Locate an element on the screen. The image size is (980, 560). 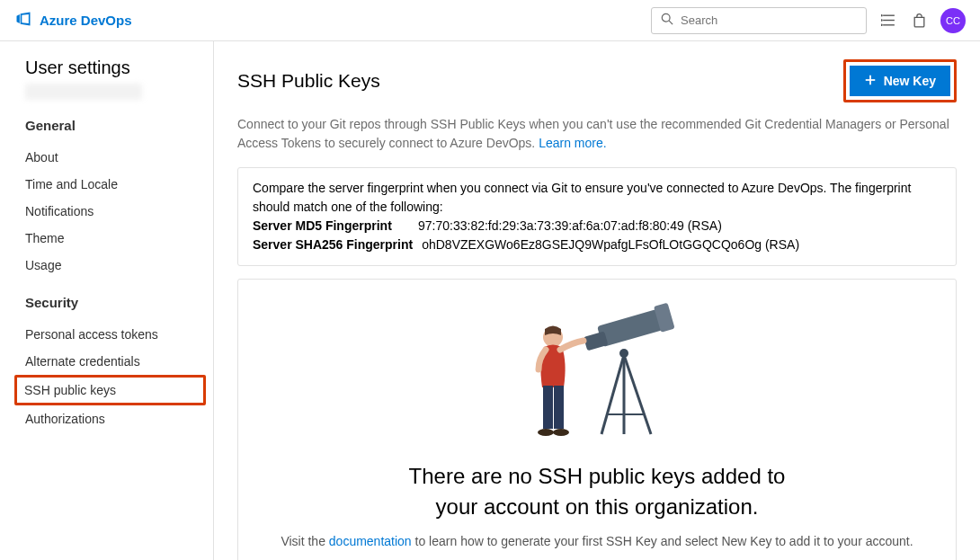
sidebar-item-authorizations: Authorizations is located at coordinates (119, 419).